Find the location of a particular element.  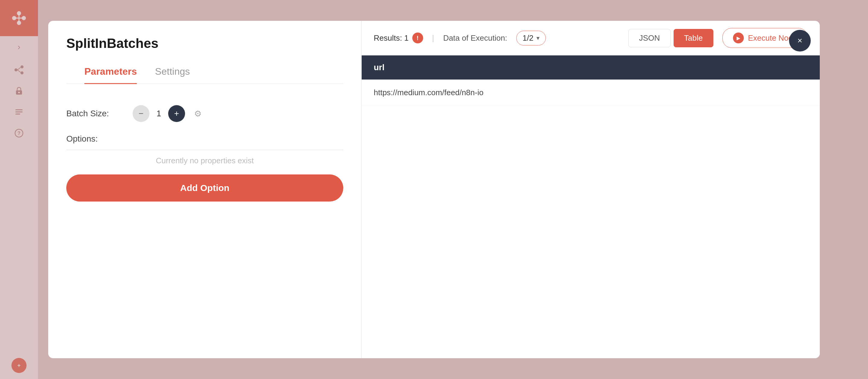

tab-parameters: Parameters is located at coordinates (111, 72).